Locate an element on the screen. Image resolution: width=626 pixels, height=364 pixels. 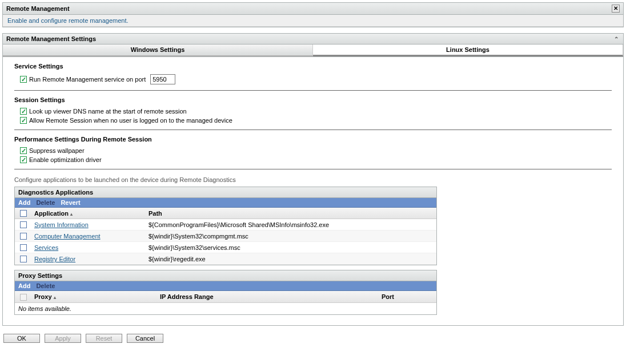
panel-title: Remote Management is located at coordinates (38, 9).